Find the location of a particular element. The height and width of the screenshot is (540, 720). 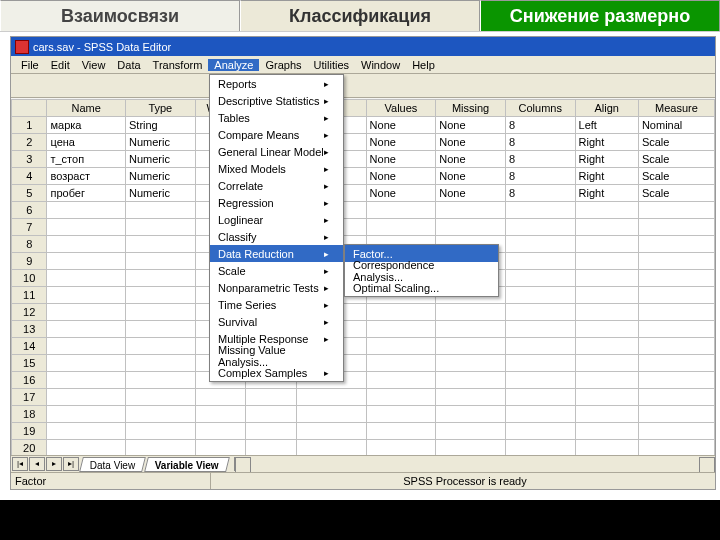

mi-classify: Classify▸ is located at coordinates (276, 236).